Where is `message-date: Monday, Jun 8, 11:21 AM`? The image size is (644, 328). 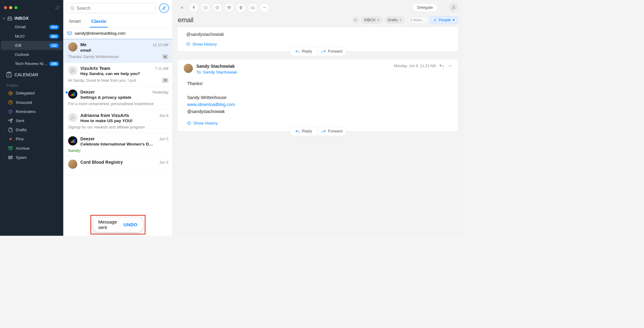 message-date: Monday, Jun 8, 11:21 AM is located at coordinates (415, 66).